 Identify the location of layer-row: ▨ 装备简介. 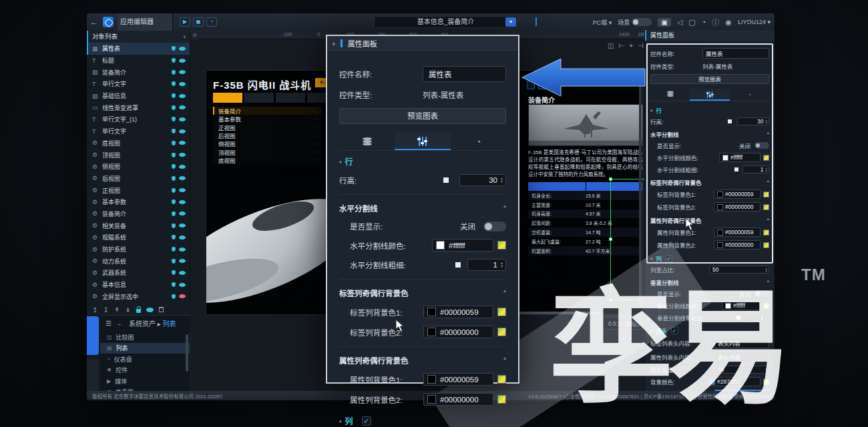
(138, 72).